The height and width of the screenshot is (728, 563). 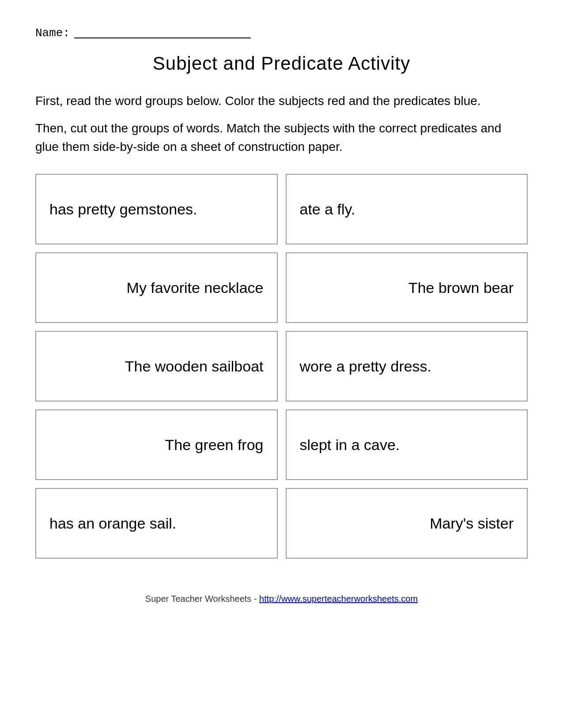 I want to click on footer: Super Teacher Worksheets - http://www.su…, so click(x=282, y=595).